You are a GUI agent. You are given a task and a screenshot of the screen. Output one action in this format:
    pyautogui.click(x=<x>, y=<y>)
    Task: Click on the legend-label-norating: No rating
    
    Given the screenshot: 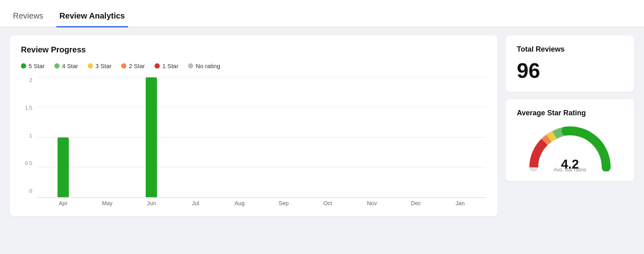 What is the action you would take?
    pyautogui.click(x=208, y=66)
    